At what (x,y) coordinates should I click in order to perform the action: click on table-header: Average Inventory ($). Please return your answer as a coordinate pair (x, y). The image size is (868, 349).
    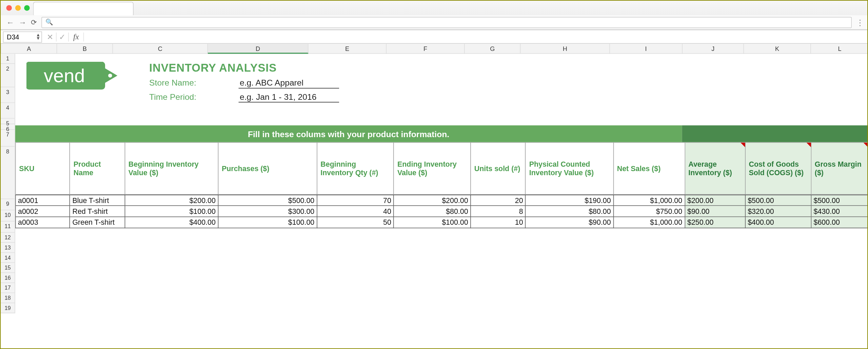
    Looking at the image, I should click on (715, 168).